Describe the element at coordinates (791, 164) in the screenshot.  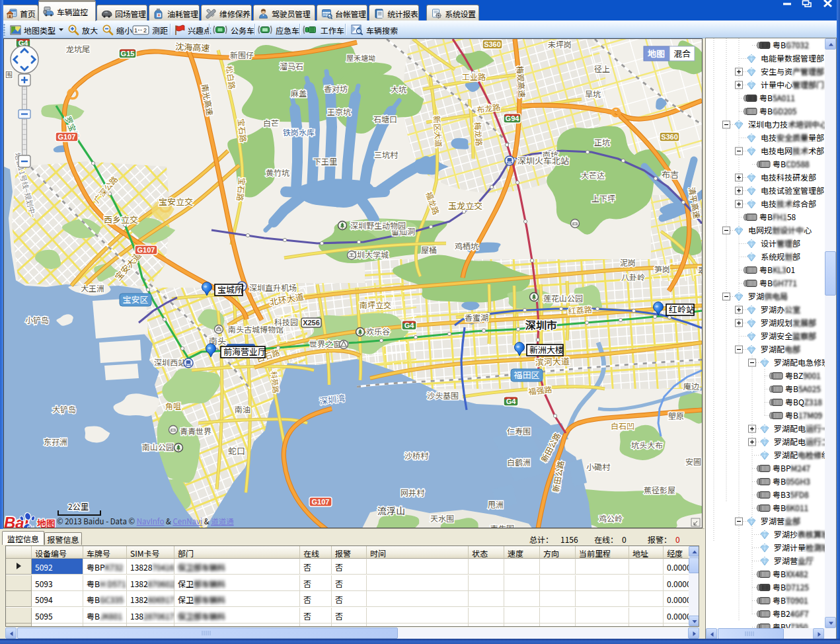
I see `svg-text: 粤BCD588` at that location.